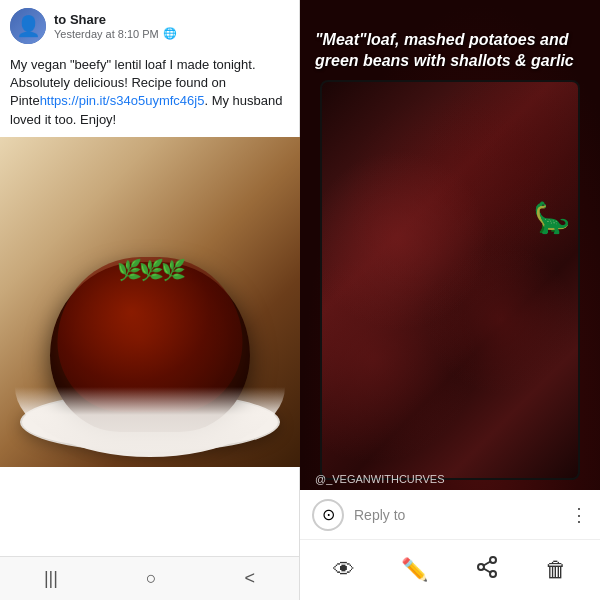 This screenshot has width=600, height=600. I want to click on post-time: Yesterday at 8:10 PM 🌐, so click(116, 34).